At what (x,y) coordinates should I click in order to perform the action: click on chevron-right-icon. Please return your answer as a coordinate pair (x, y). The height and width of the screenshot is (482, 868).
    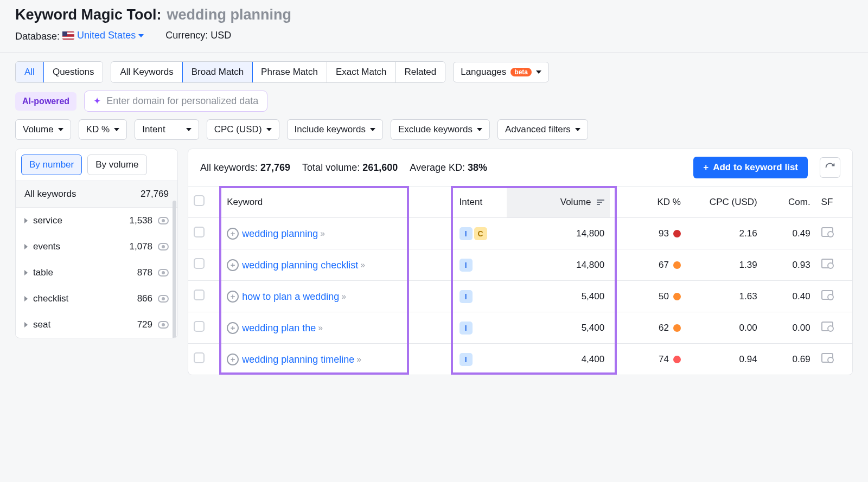
    Looking at the image, I should click on (26, 325).